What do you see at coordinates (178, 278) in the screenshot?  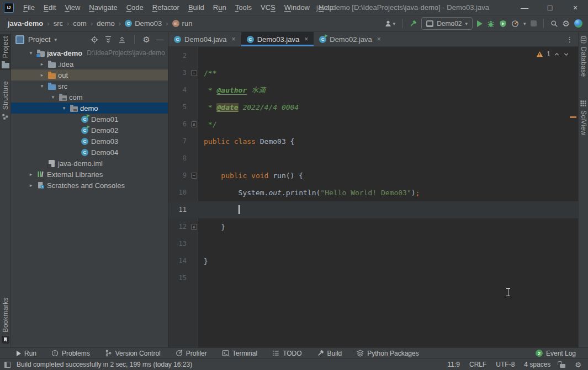 I see `line-number: 15` at bounding box center [178, 278].